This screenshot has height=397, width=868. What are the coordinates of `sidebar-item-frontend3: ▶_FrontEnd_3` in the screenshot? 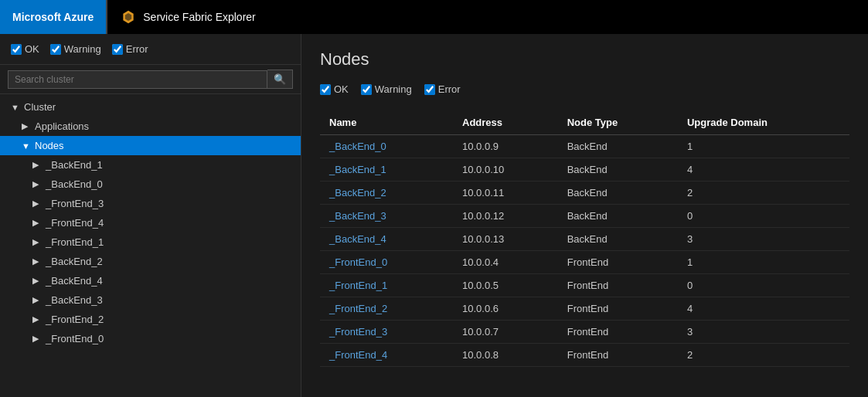 It's located at (150, 204).